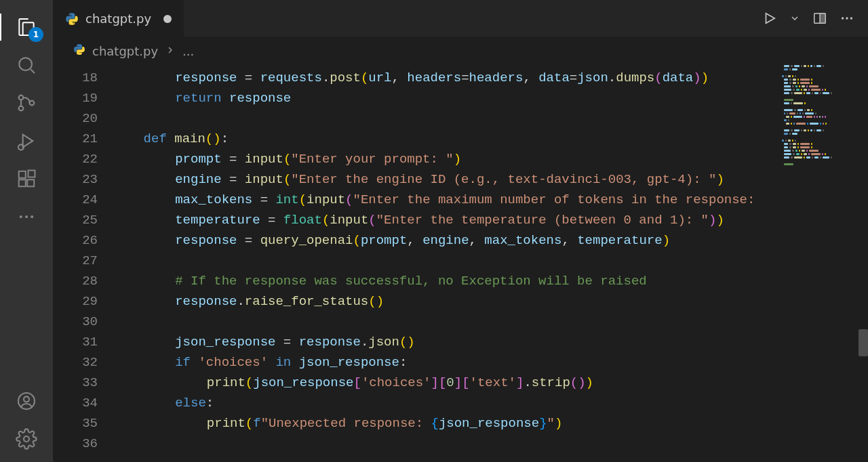  What do you see at coordinates (167, 19) in the screenshot?
I see `dirty-indicator-icon` at bounding box center [167, 19].